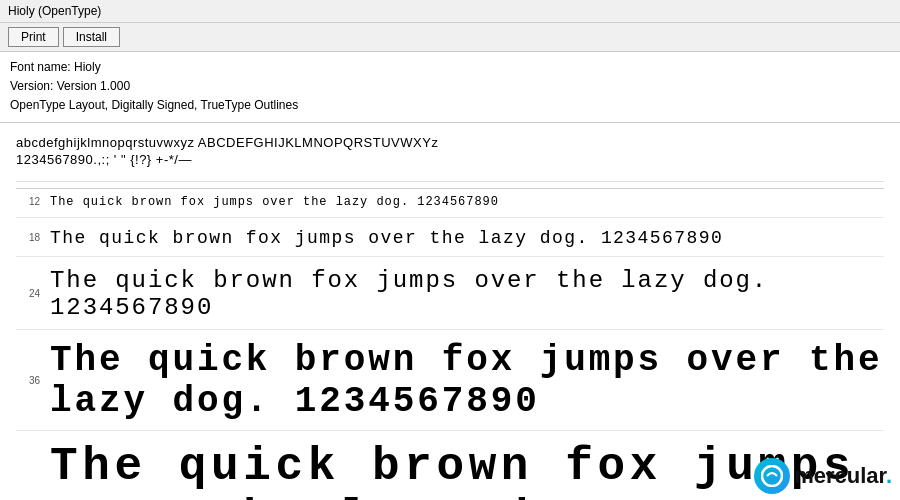  Describe the element at coordinates (772, 476) in the screenshot. I see `mercular-icon-svg` at that location.